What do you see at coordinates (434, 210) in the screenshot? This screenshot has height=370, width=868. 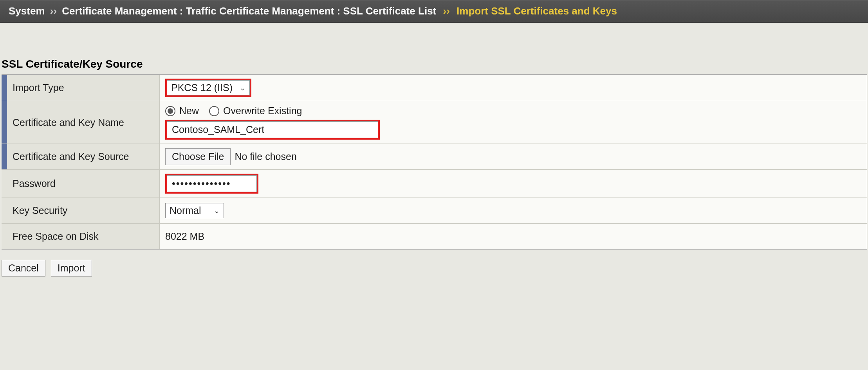 I see `row-key-security: Key Security Normal ⌄` at bounding box center [434, 210].